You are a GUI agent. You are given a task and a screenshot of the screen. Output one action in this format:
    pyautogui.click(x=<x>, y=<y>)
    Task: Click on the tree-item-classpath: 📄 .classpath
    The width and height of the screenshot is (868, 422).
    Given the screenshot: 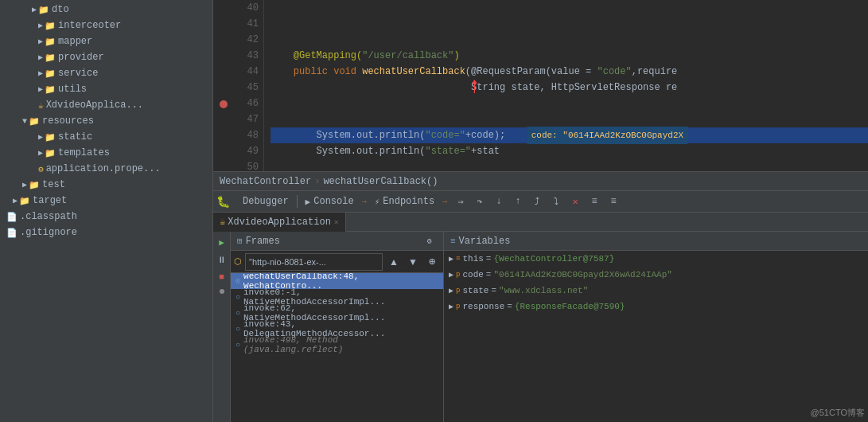 What is the action you would take?
    pyautogui.click(x=107, y=217)
    